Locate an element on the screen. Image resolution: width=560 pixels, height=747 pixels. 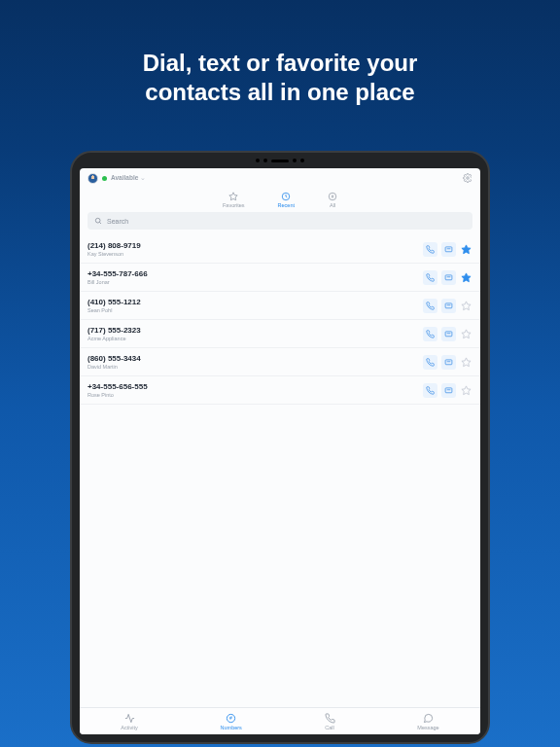
activity-icon is located at coordinates (130, 718).